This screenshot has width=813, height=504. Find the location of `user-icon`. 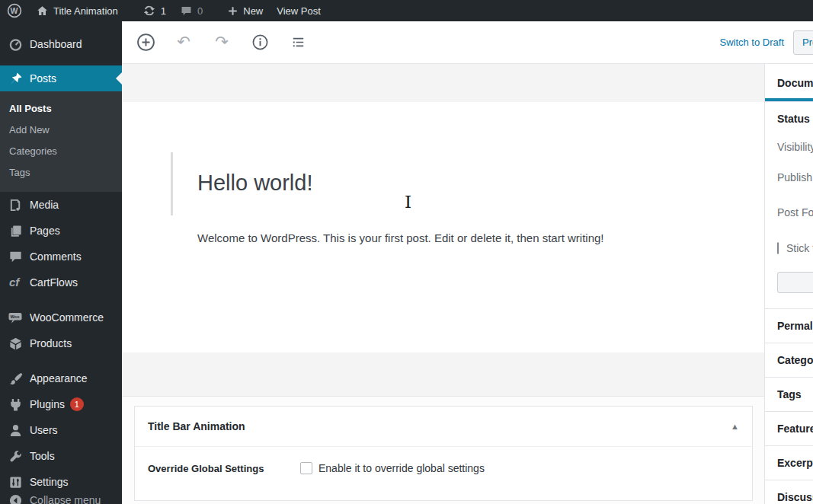

user-icon is located at coordinates (15, 430).